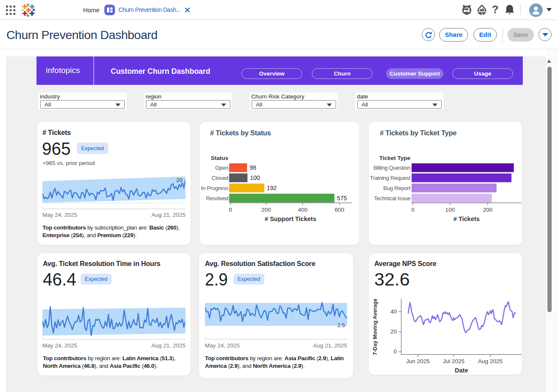  What do you see at coordinates (272, 188) in the screenshot?
I see `svg-text: 192` at bounding box center [272, 188].